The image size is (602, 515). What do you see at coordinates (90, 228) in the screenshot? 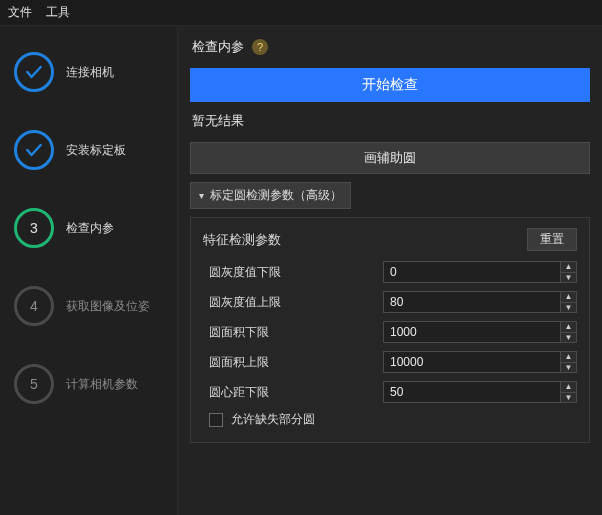
I see `step-3: 3 检查内参` at bounding box center [90, 228].